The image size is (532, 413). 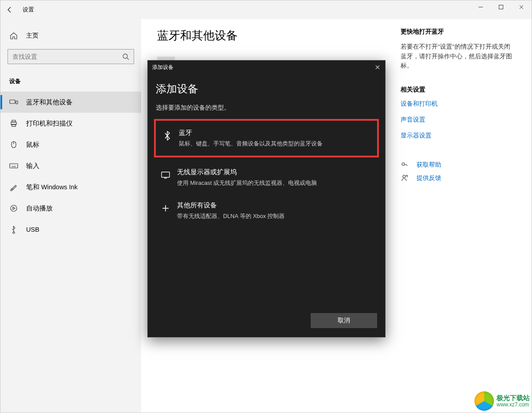 What do you see at coordinates (266, 210) in the screenshot?
I see `option-everything-else: 其他所有设备 带有无线适配器、DLNA 等的 Xbox 控制器` at bounding box center [266, 210].